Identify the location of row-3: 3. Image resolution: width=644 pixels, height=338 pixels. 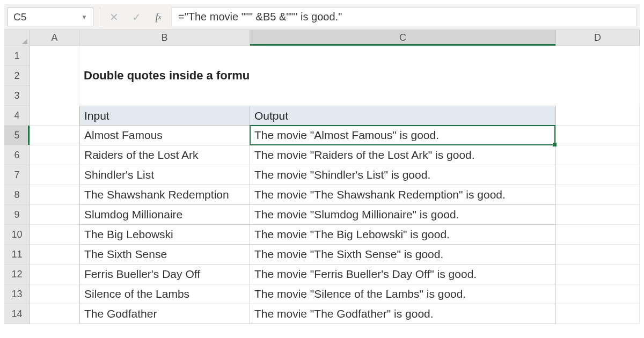
(322, 95).